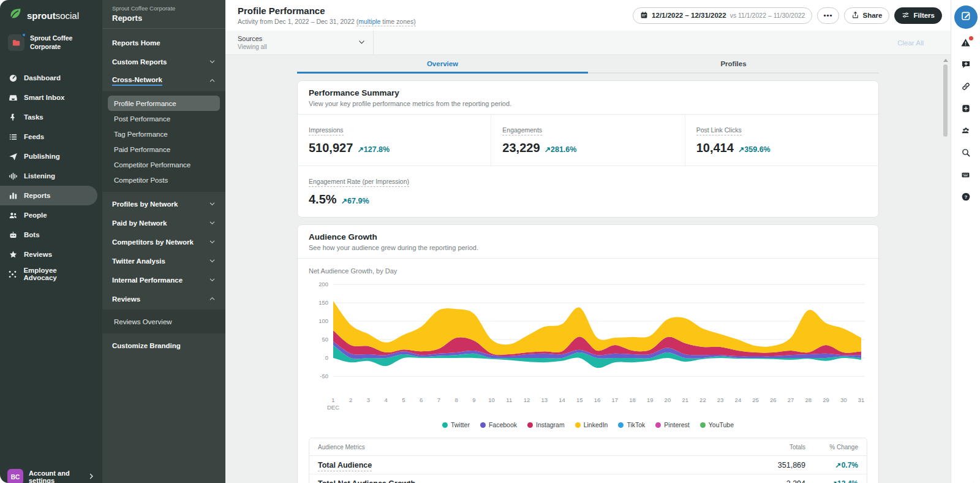 Image resolution: width=980 pixels, height=483 pixels. I want to click on svg-text: 25, so click(756, 400).